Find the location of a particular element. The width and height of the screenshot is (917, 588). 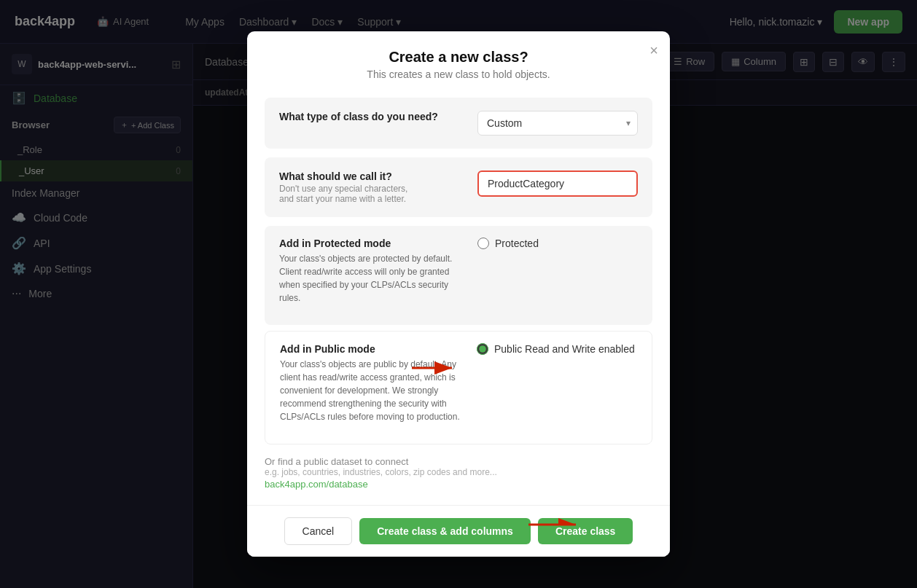

protected-radio-label: Protected is located at coordinates (508, 243).